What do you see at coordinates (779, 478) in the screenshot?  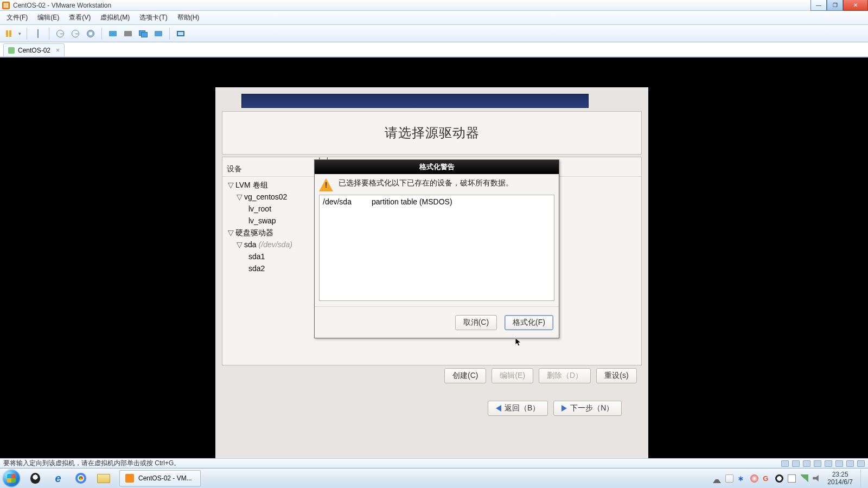 I see `tray-qq-icon` at bounding box center [779, 478].